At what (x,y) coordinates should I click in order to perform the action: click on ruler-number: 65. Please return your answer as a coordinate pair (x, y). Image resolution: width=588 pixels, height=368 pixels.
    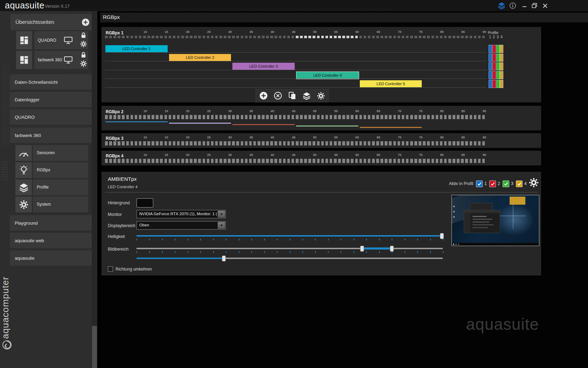
    Looking at the image, I should click on (378, 137).